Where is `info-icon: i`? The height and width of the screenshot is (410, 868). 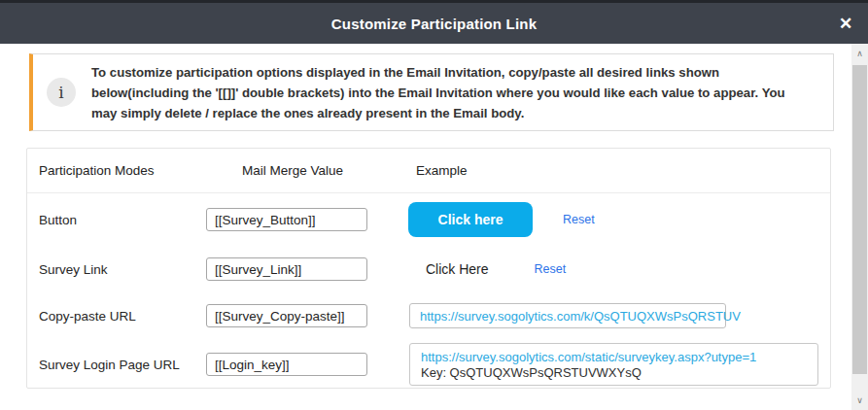 info-icon: i is located at coordinates (61, 92).